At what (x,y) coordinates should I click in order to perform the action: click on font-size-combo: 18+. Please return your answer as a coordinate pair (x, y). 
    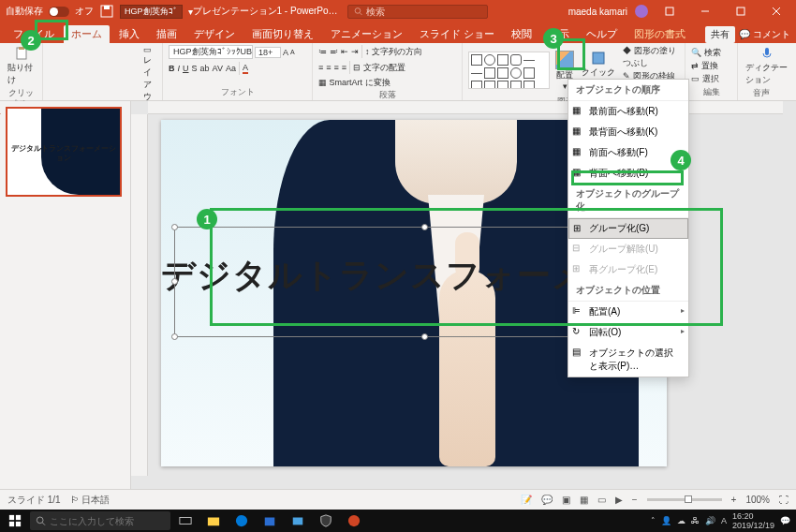
    Looking at the image, I should click on (268, 52).